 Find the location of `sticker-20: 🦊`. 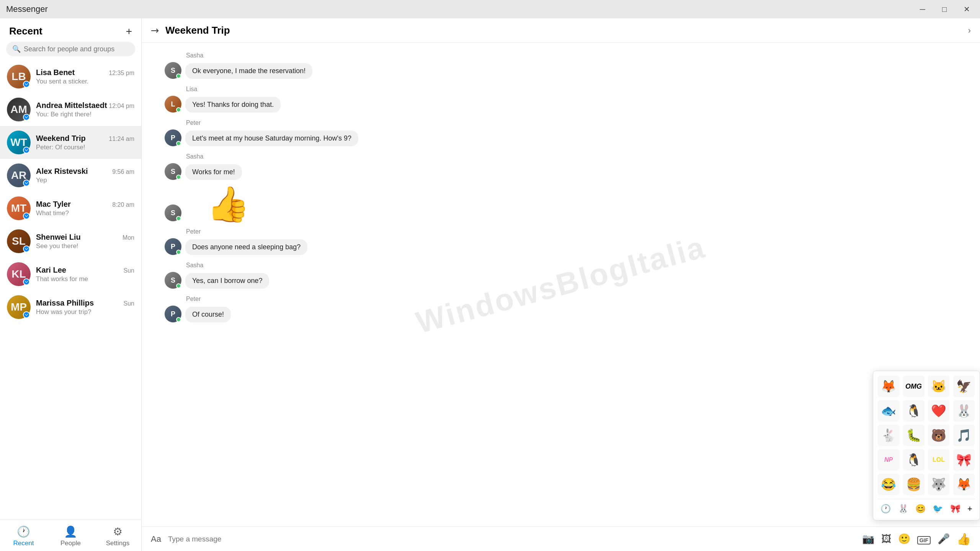

sticker-20: 🦊 is located at coordinates (964, 484).